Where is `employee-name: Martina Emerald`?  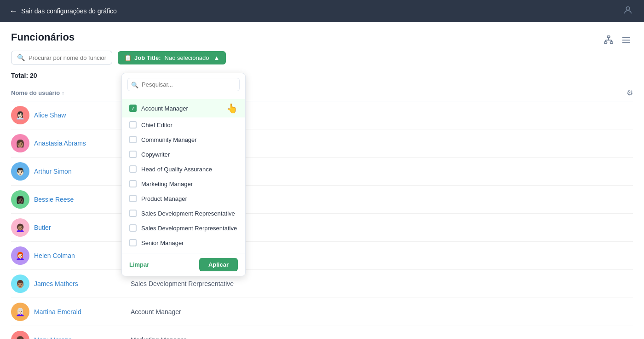 employee-name: Martina Emerald is located at coordinates (58, 312).